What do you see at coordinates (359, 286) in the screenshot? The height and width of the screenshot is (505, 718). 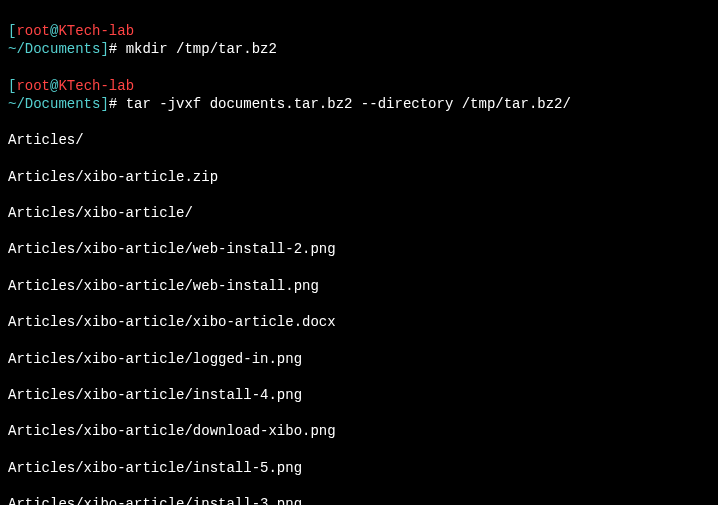 I see `output-line: Articles/xibo-article/web-install.png` at bounding box center [359, 286].